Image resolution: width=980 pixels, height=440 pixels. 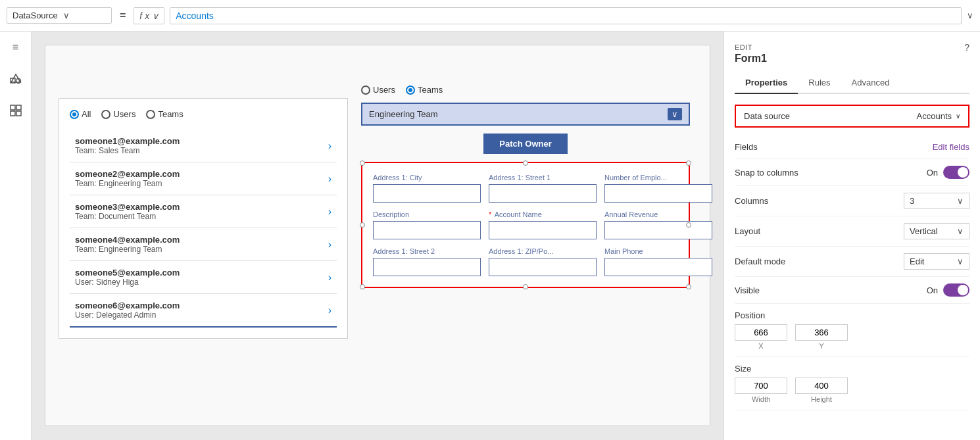 I want to click on field-input-annual-revenue, so click(x=658, y=230).